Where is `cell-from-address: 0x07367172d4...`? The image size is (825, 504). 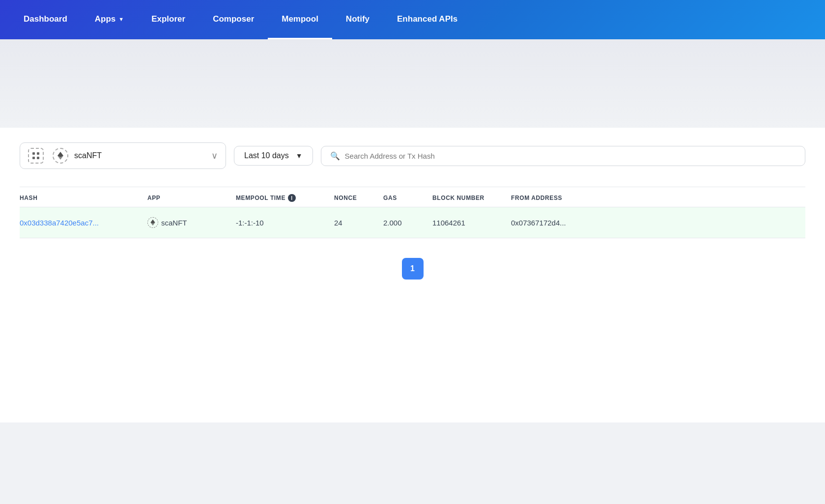
cell-from-address: 0x07367172d4... is located at coordinates (658, 223).